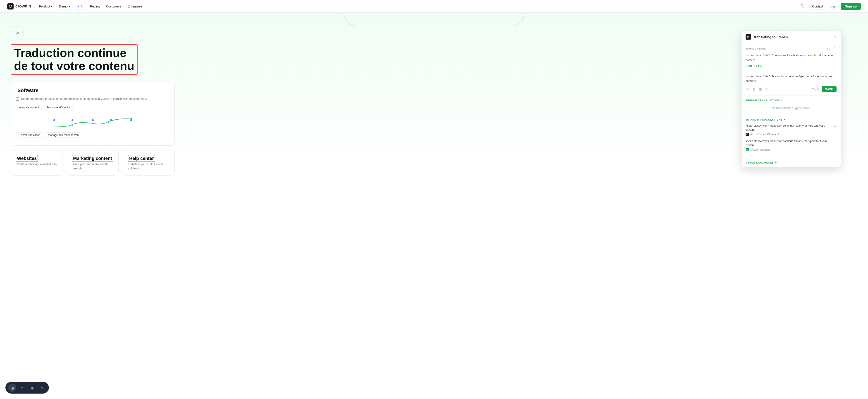 This screenshot has width=868, height=399. What do you see at coordinates (747, 134) in the screenshot?
I see `global-tm-icon` at bounding box center [747, 134].